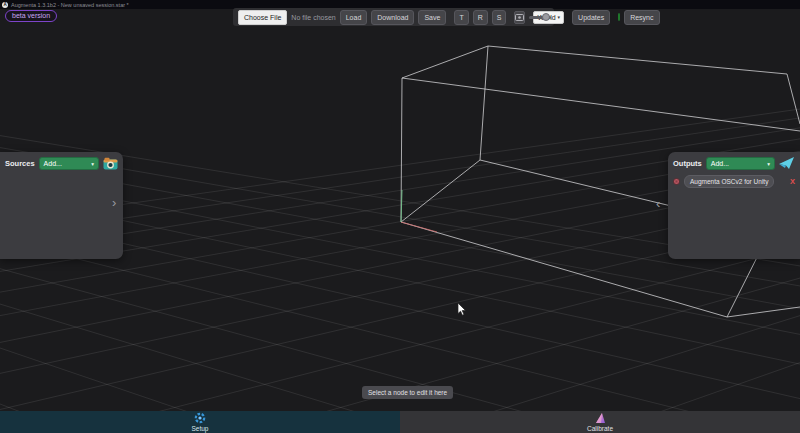 This screenshot has width=800, height=433. I want to click on sources-add-label: Add..., so click(53, 164).